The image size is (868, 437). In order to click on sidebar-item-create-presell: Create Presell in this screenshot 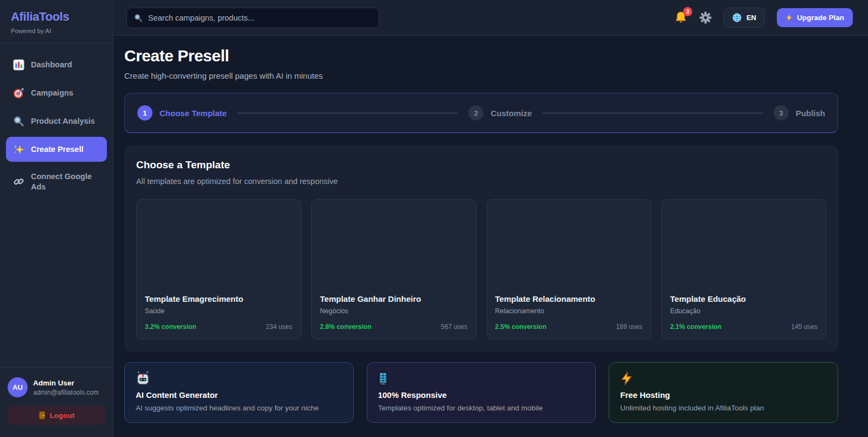, I will do `click(56, 149)`.